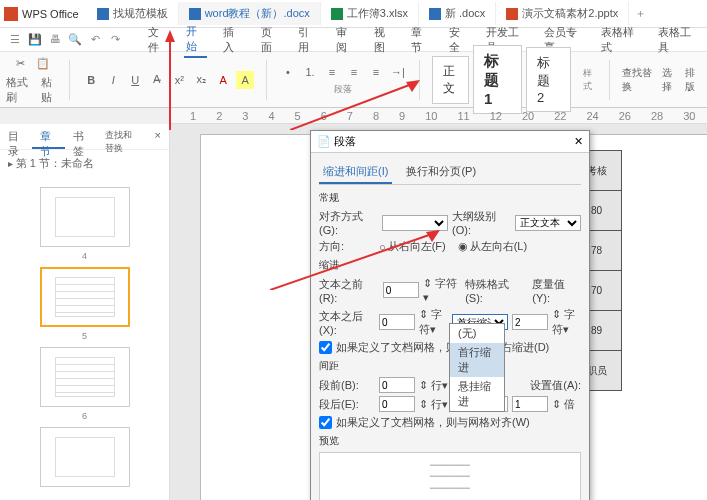  Describe the element at coordinates (640, 14) in the screenshot. I see `add-tab-button: ＋` at that location.